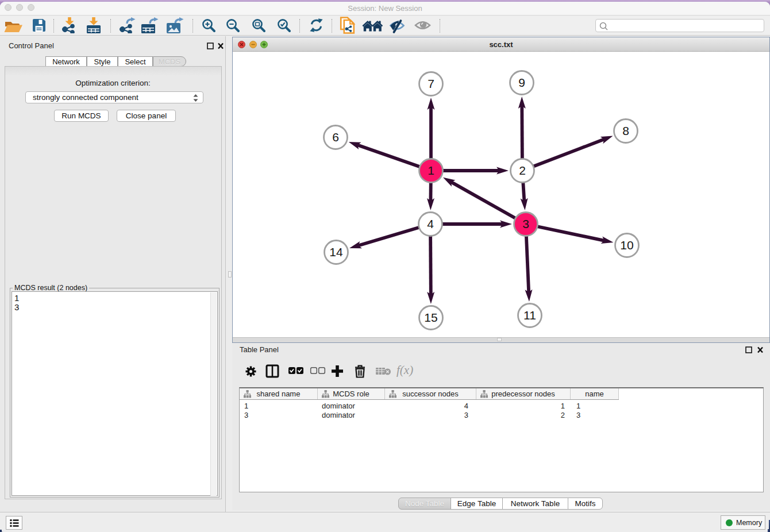 The height and width of the screenshot is (532, 770). What do you see at coordinates (431, 84) in the screenshot?
I see `svg-text: 7` at bounding box center [431, 84].